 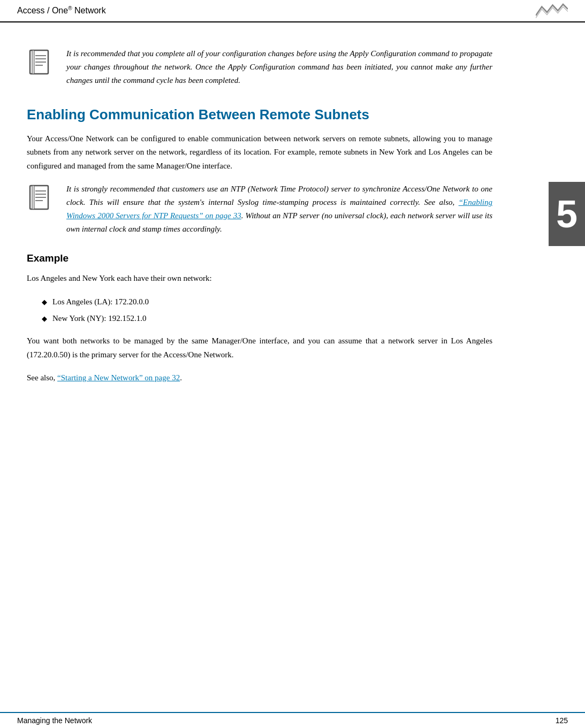 What do you see at coordinates (260, 378) in the screenshot?
I see `see-also: See also, “Starting a New Network” on pa…` at bounding box center [260, 378].